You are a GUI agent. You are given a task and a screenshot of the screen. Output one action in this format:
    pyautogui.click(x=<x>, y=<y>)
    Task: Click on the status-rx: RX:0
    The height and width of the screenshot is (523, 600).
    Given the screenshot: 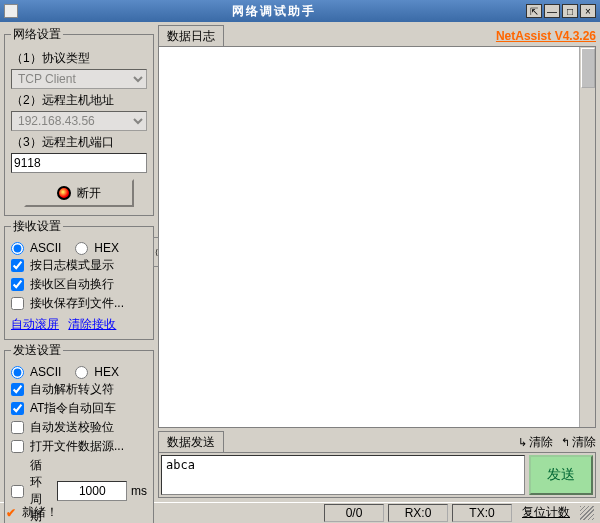 What is the action you would take?
    pyautogui.click(x=418, y=513)
    